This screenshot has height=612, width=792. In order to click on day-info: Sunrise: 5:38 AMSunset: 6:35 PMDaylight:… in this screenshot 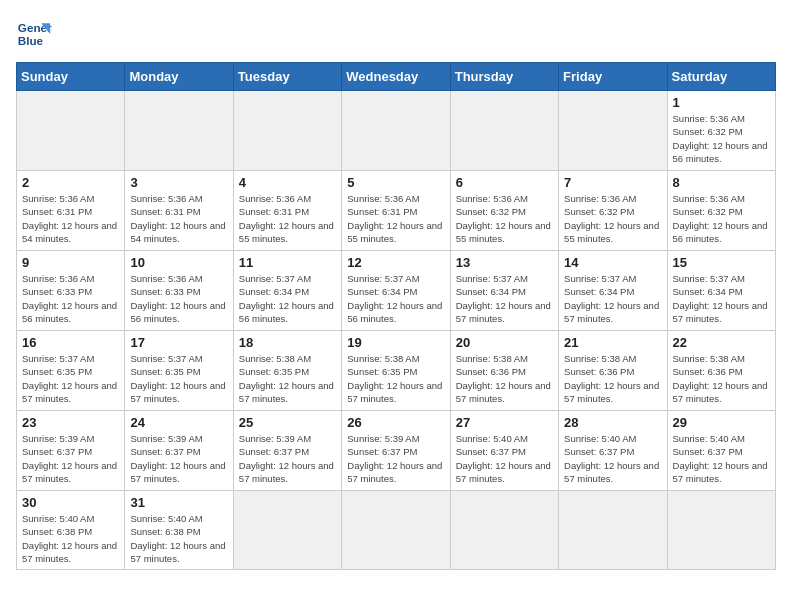, I will do `click(394, 378)`.